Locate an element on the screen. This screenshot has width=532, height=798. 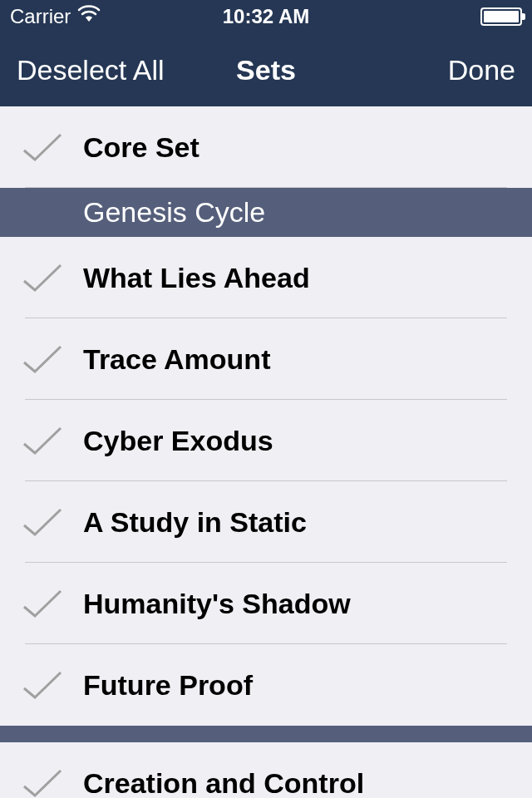
wifi-icon is located at coordinates (89, 17).